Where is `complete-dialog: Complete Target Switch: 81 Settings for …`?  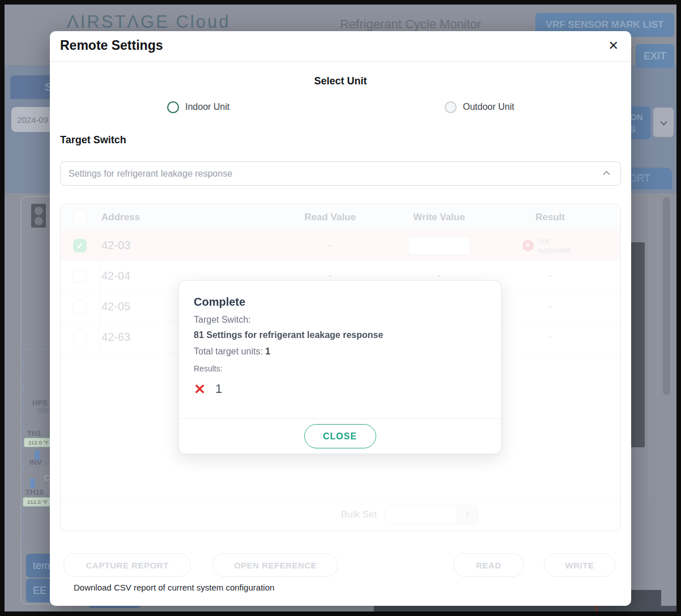
complete-dialog: Complete Target Switch: 81 Settings for … is located at coordinates (340, 367).